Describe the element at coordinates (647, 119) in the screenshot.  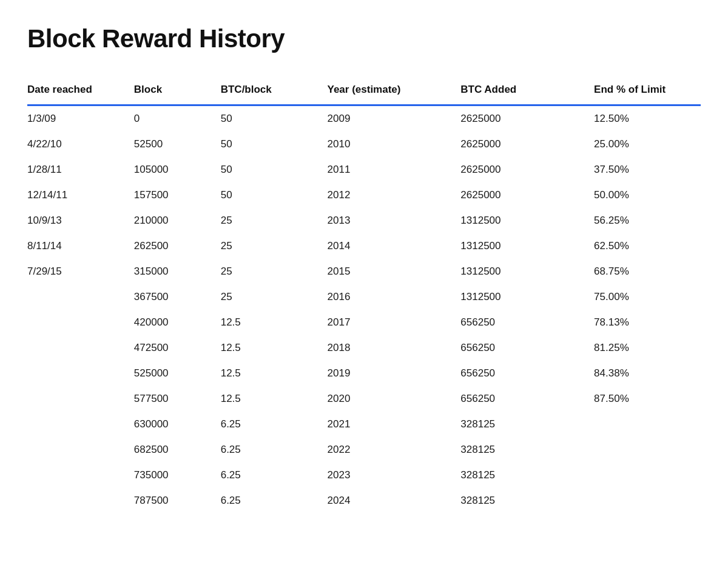
I see `cell-end-limit: 12.50%` at that location.